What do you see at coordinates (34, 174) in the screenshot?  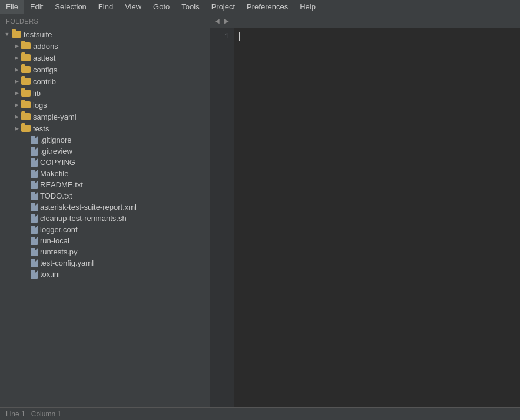 I see `file-icon-Makefile` at bounding box center [34, 174].